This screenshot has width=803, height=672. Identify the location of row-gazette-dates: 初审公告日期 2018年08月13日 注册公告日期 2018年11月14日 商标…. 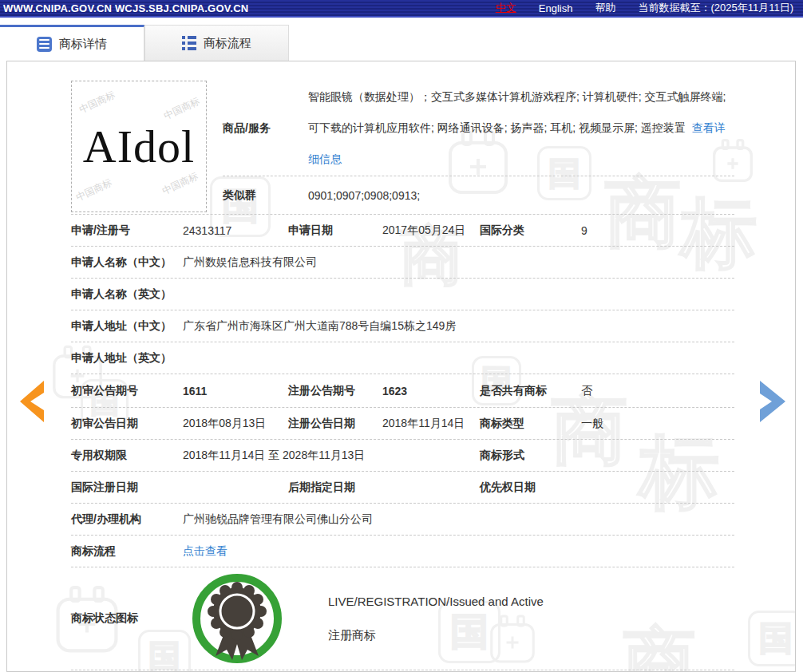
(402, 424).